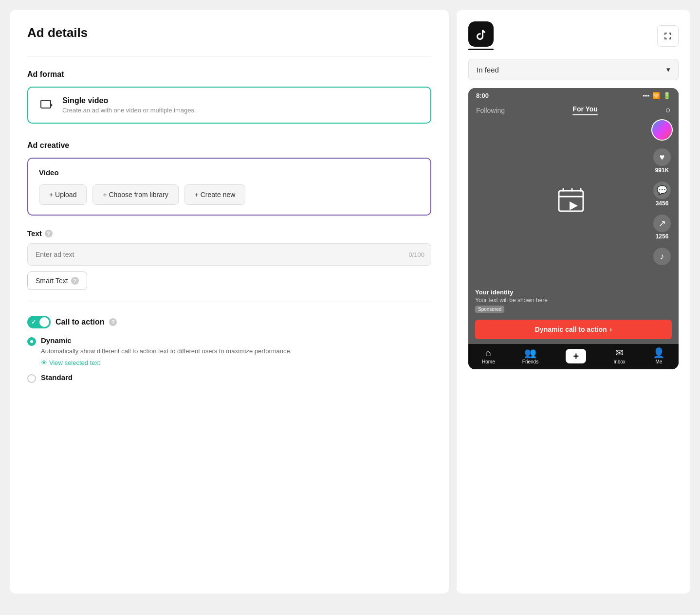  What do you see at coordinates (229, 195) in the screenshot?
I see `video-buttons-row: + Upload + Choose from library + Create …` at bounding box center [229, 195].